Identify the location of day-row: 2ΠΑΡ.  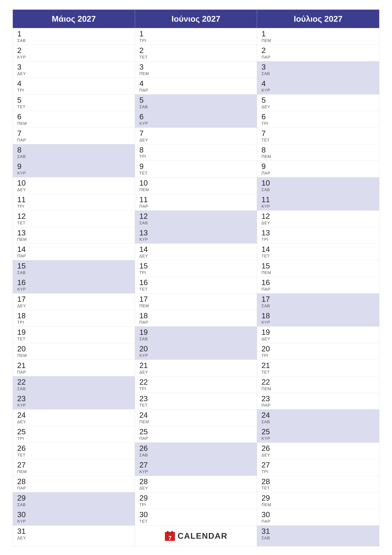
(318, 53).